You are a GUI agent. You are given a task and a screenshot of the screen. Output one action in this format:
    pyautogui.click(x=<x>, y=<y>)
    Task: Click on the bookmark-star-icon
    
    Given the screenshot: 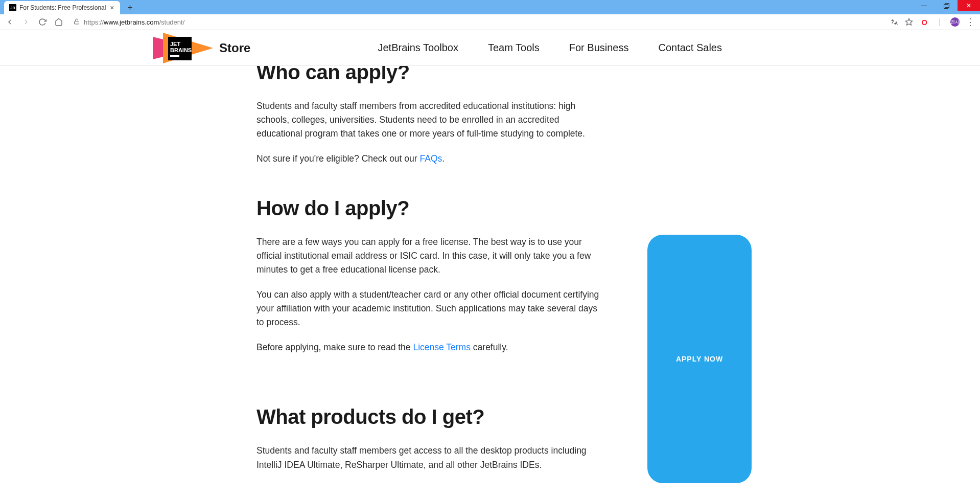 What is the action you would take?
    pyautogui.click(x=909, y=22)
    